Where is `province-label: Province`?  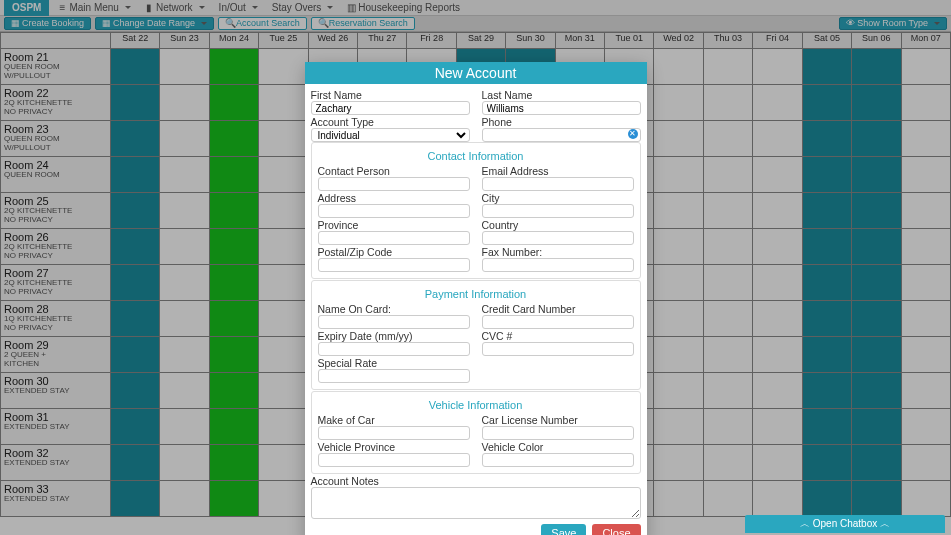
province-label: Province is located at coordinates (394, 225).